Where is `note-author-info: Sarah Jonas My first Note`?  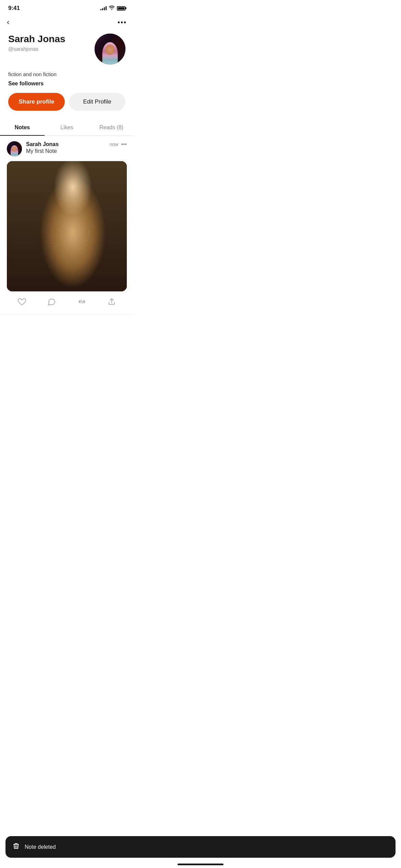 note-author-info: Sarah Jonas My first Note is located at coordinates (42, 148).